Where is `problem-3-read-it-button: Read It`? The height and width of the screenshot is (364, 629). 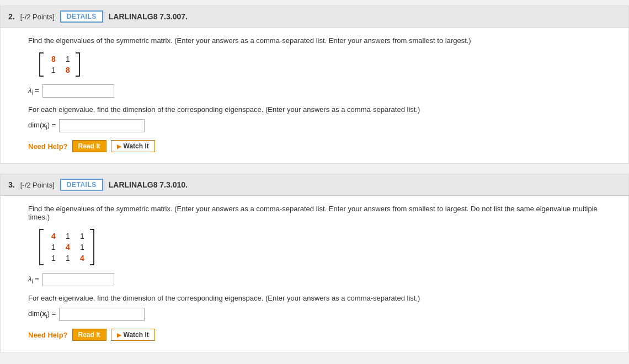 problem-3-read-it-button: Read It is located at coordinates (89, 335).